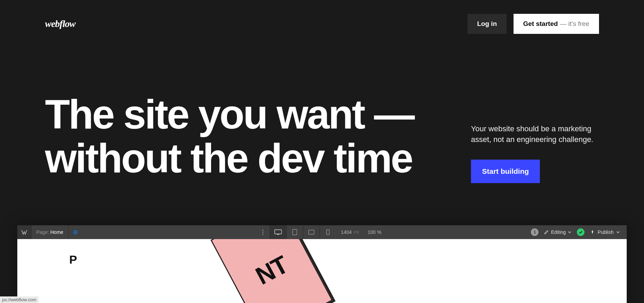 The height and width of the screenshot is (303, 644). I want to click on canvas-card-text: NT, so click(272, 270).